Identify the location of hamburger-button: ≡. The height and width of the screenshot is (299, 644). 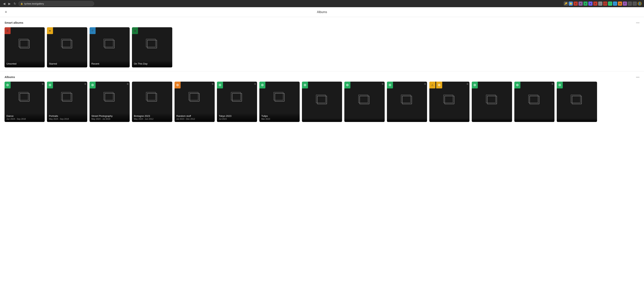
(6, 12).